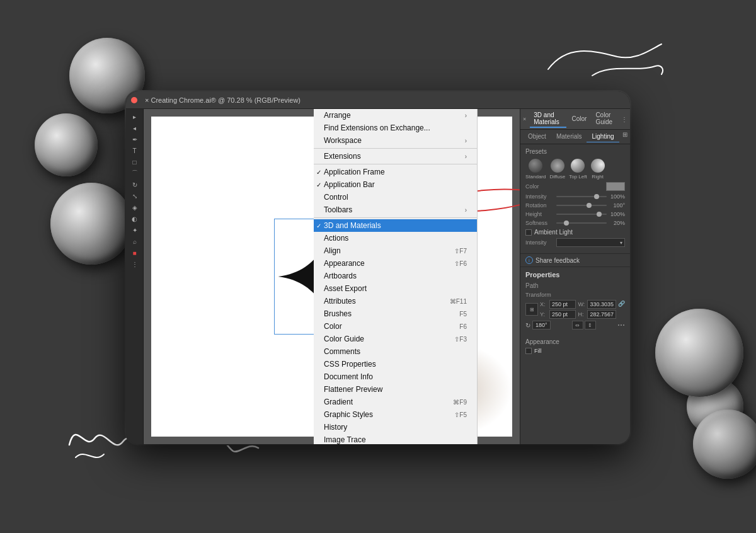 The width and height of the screenshot is (756, 533). Describe the element at coordinates (396, 238) in the screenshot. I see `menu-item-actions: Actions` at that location.